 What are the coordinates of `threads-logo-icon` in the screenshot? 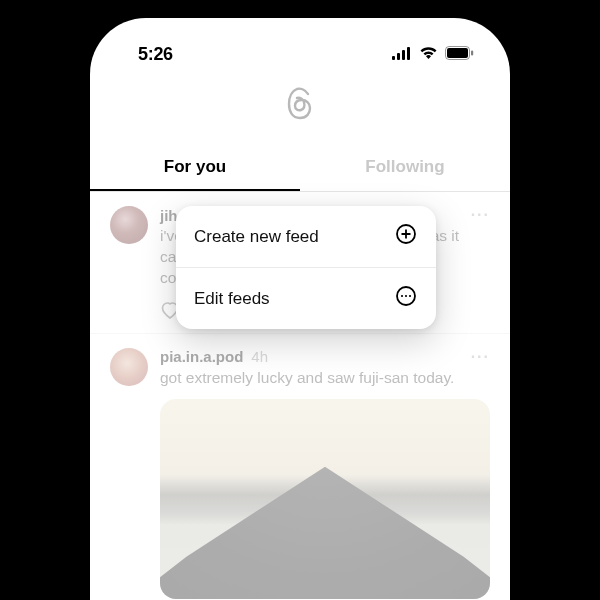 It's located at (300, 106).